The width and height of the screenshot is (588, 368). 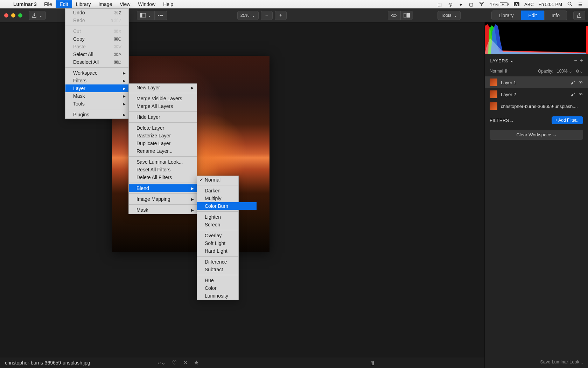 I want to click on reject-icon: ✕, so click(x=186, y=362).